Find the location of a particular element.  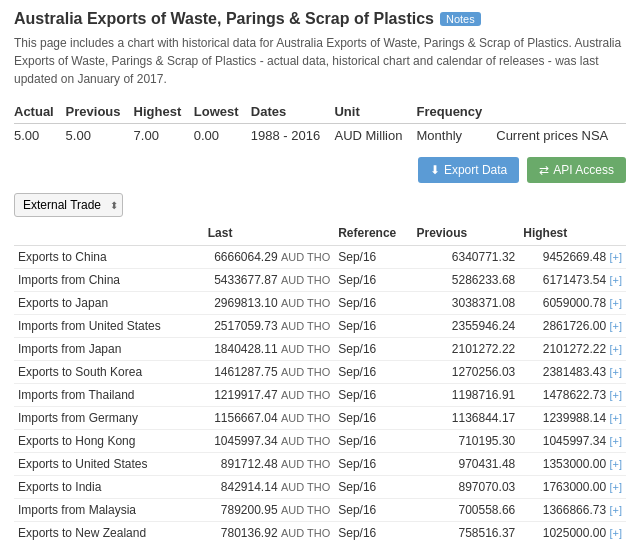

row-highest: 2101272.22 [+] is located at coordinates (572, 350).